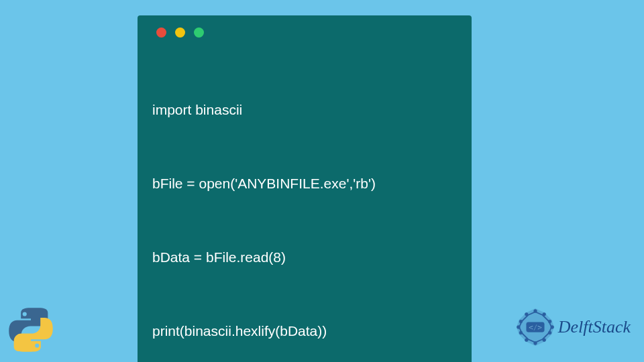 This screenshot has width=644, height=362. I want to click on minimize-icon, so click(180, 32).